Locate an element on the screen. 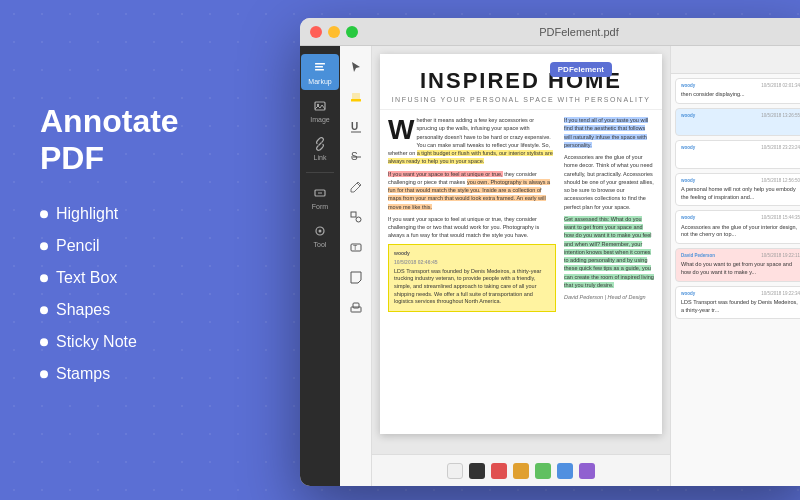 The width and height of the screenshot is (800, 500). drop-cap: W is located at coordinates (401, 130).